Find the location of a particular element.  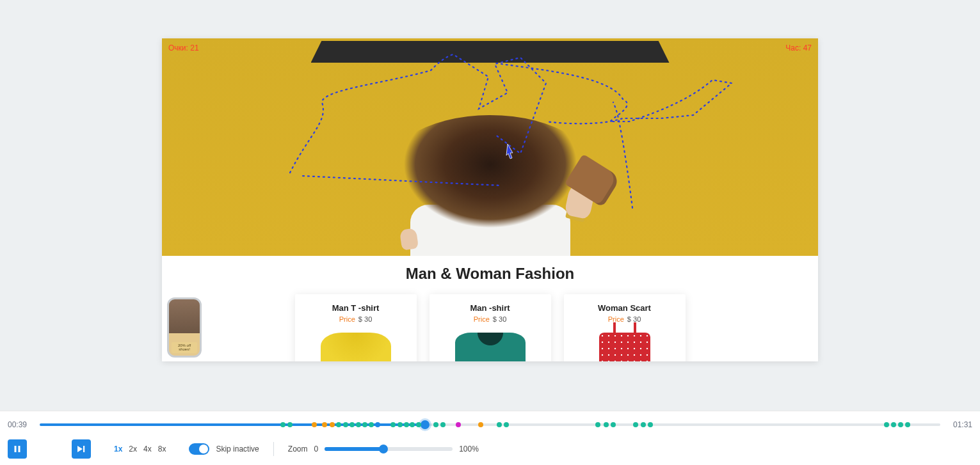

speed-selector: 1x2x4x8x is located at coordinates (140, 449).